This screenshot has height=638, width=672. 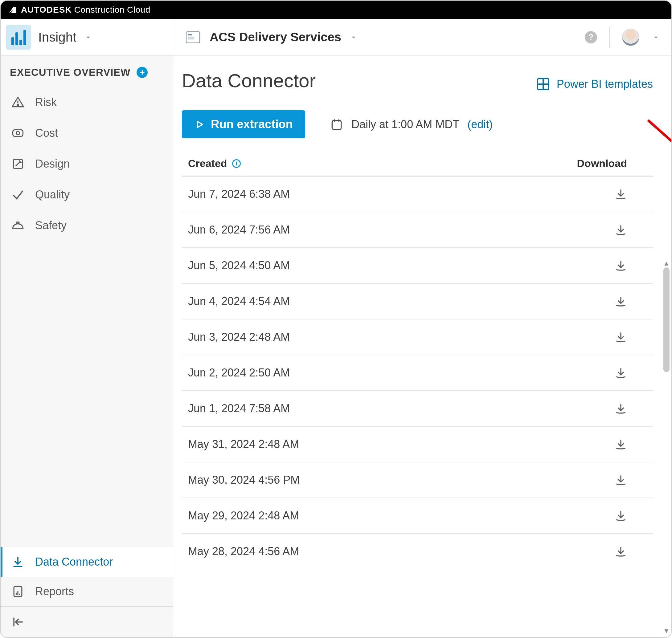 I want to click on scroll-up-icon: ▲, so click(x=667, y=263).